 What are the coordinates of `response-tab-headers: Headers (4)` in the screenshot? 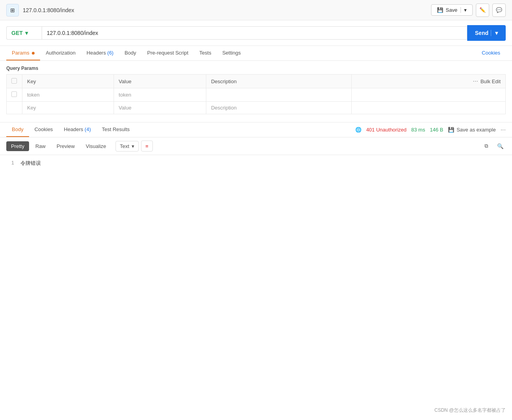 It's located at (78, 130).